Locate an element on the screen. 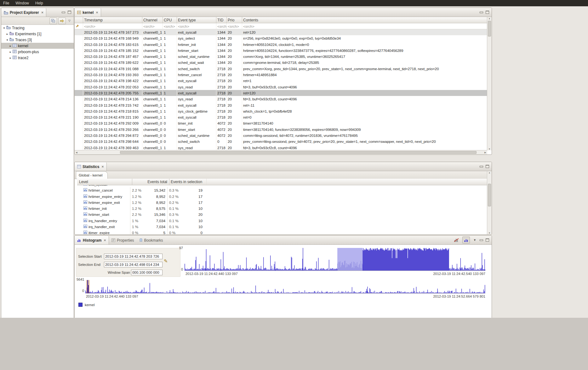 The width and height of the screenshot is (588, 370). tab-properties: Properties is located at coordinates (123, 240).